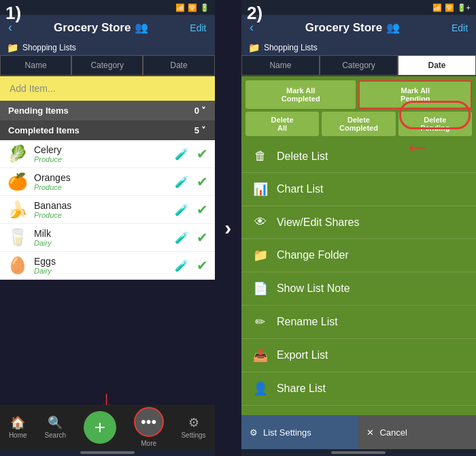 This screenshot has width=476, height=456. I want to click on list-item: 🍊 Oranges Produce 🧪 ✔, so click(107, 182).